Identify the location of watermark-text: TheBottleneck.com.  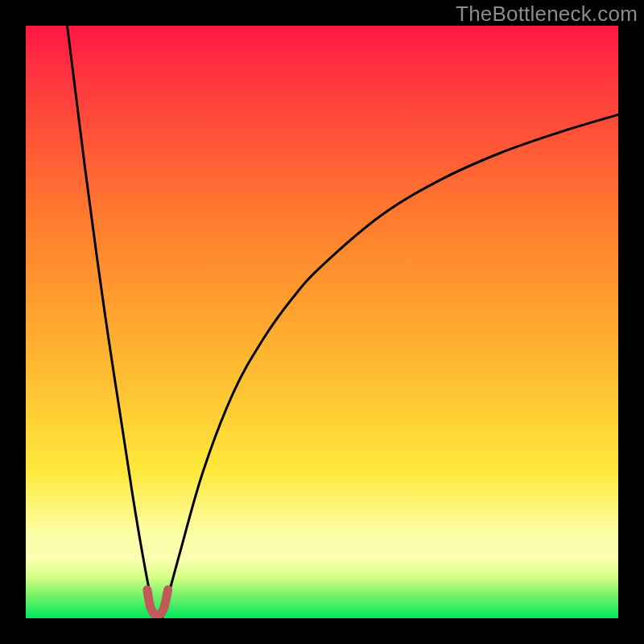
(547, 14).